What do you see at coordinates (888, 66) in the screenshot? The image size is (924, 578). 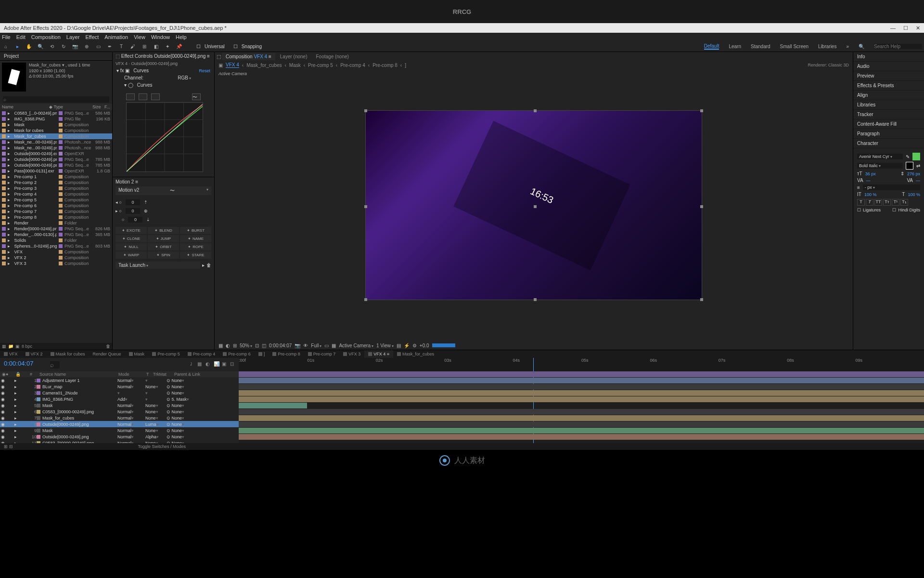 I see `panel-audio: Audio` at bounding box center [888, 66].